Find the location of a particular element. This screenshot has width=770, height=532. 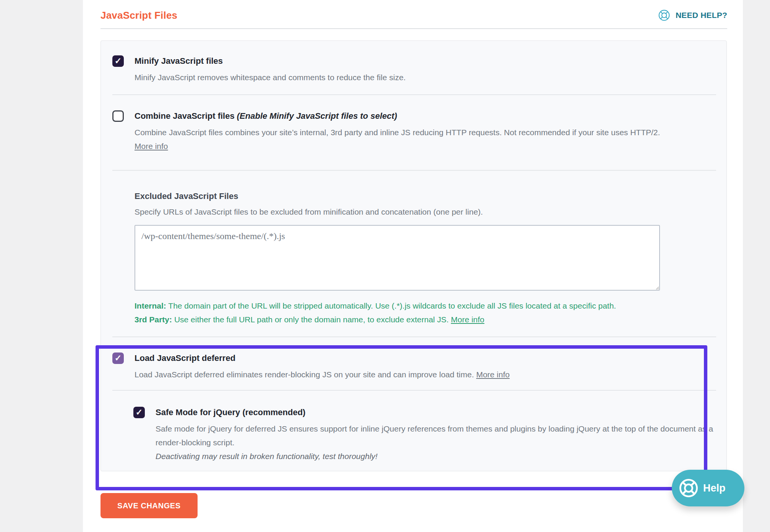

excluded-js-heading: Excluded JavaScript Files is located at coordinates (425, 196).